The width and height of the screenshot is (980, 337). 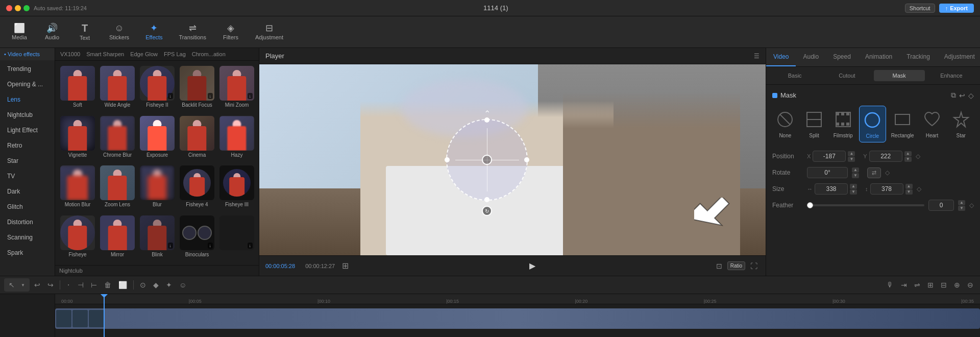 I want to click on sub-tab-cutout: Cutout, so click(x=847, y=76).